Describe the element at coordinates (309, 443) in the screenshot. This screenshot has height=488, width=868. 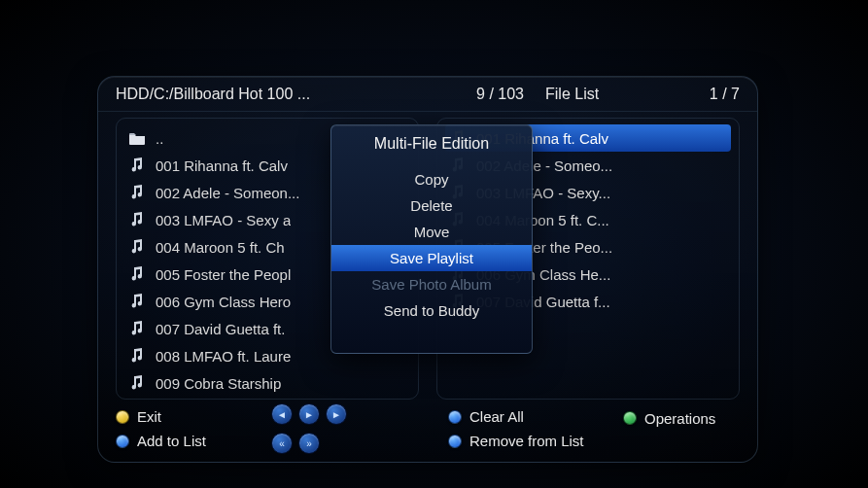
I see `fast-forward-button: »` at that location.